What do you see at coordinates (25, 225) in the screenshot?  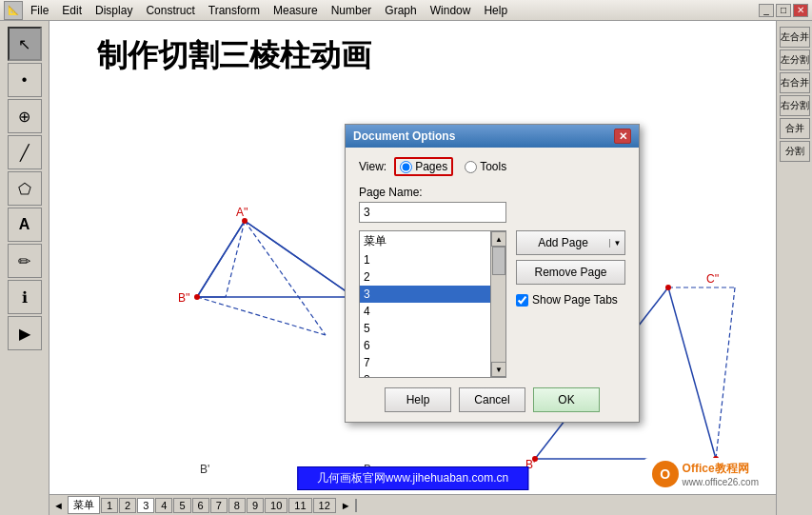 I see `text-tool-button: A` at bounding box center [25, 225].